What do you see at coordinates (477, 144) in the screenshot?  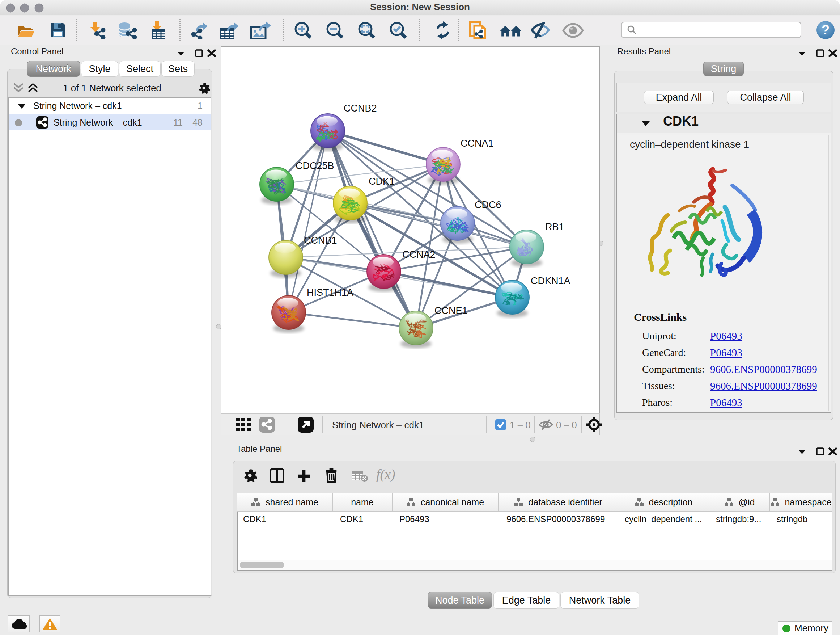 I see `svg-text: CCNA1` at bounding box center [477, 144].